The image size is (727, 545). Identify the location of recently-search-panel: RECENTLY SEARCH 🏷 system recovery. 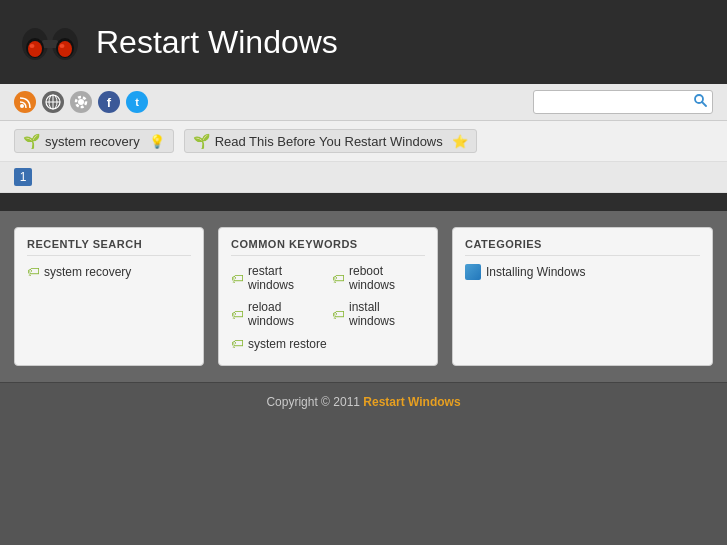
(109, 296).